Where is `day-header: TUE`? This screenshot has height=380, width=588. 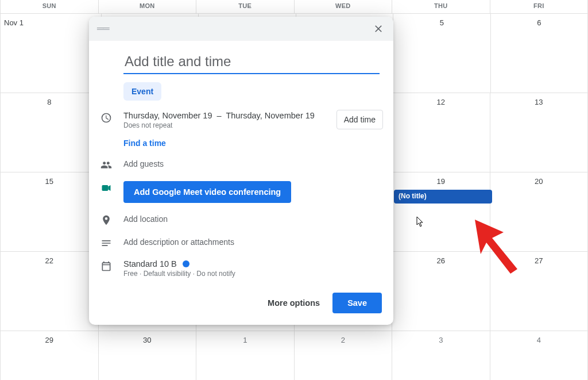
day-header: TUE is located at coordinates (246, 7).